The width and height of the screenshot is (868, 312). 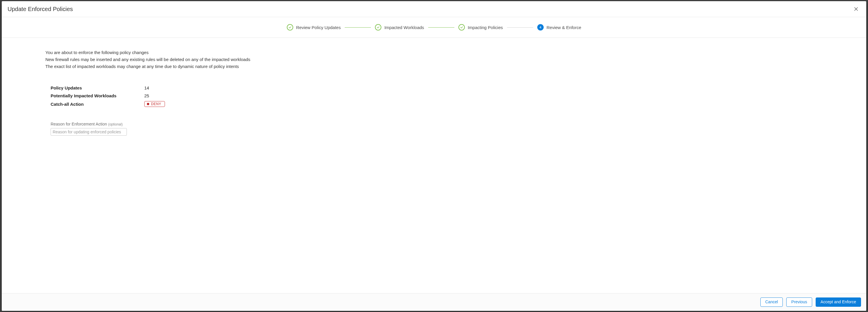 What do you see at coordinates (87, 124) in the screenshot?
I see `reason-label: Reason for Enforcement Action (optional)` at bounding box center [87, 124].